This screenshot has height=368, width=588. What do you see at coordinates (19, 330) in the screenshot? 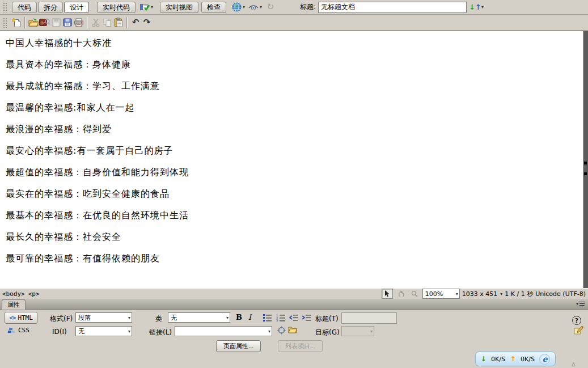
I see `css-mode-button: CSS` at bounding box center [19, 330].